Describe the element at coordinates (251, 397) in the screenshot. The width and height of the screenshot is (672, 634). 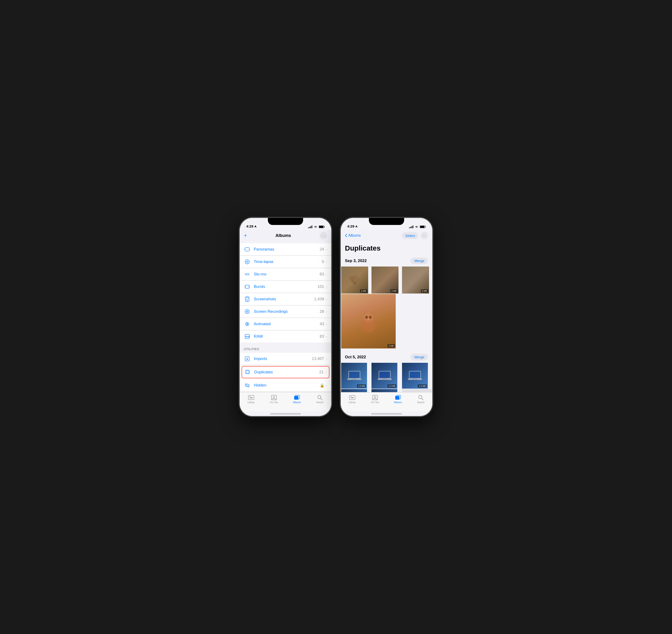
I see `library-tab-icon` at that location.